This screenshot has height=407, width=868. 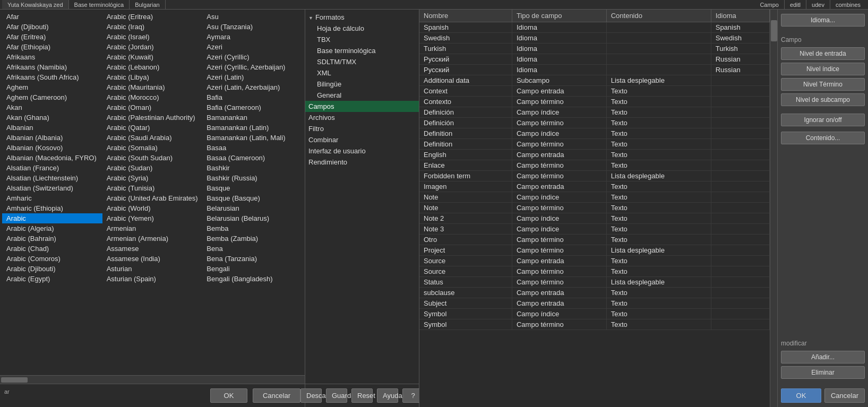 I want to click on format-btn-ayuda: Ayuda, so click(x=388, y=396).